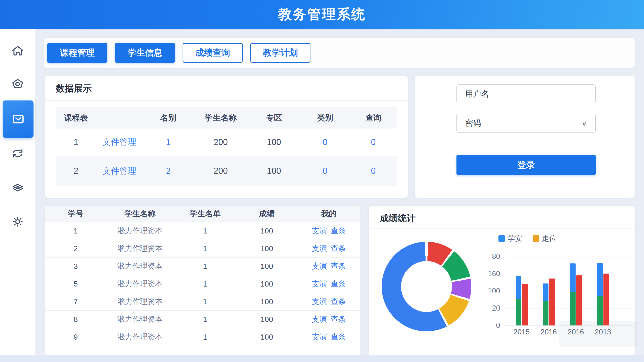 The image size is (644, 362). I want to click on students-count: 200, so click(221, 171).